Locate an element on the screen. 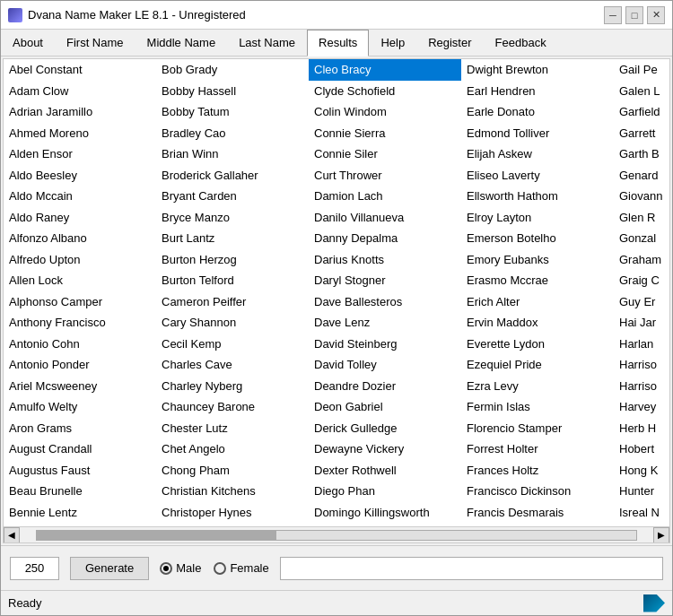 The width and height of the screenshot is (673, 616). name-cell: Eliseo Laverty is located at coordinates (538, 176).